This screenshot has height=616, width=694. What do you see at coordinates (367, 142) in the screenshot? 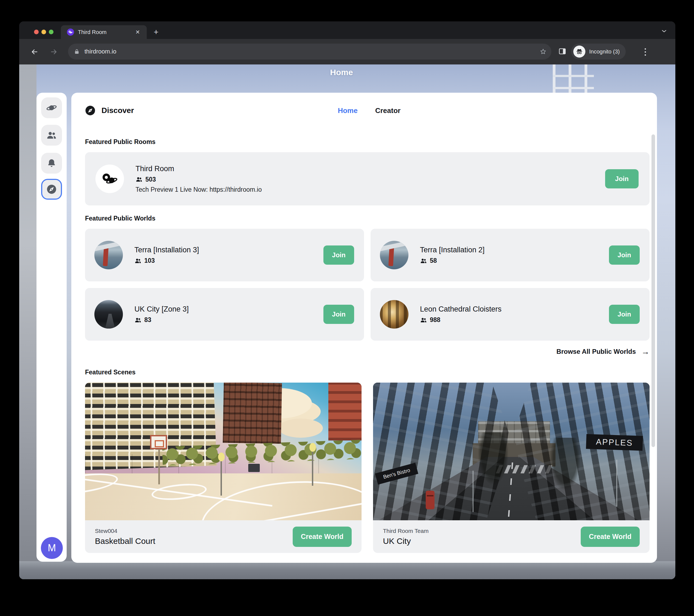
I see `section-heading-rooms: Featured Public Rooms` at bounding box center [367, 142].